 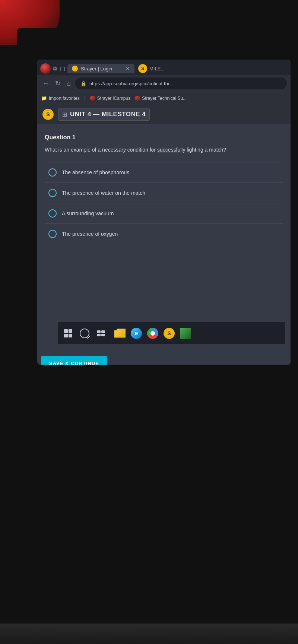 I want to click on answer-option-c: A surrounding vacuum, so click(x=164, y=214).